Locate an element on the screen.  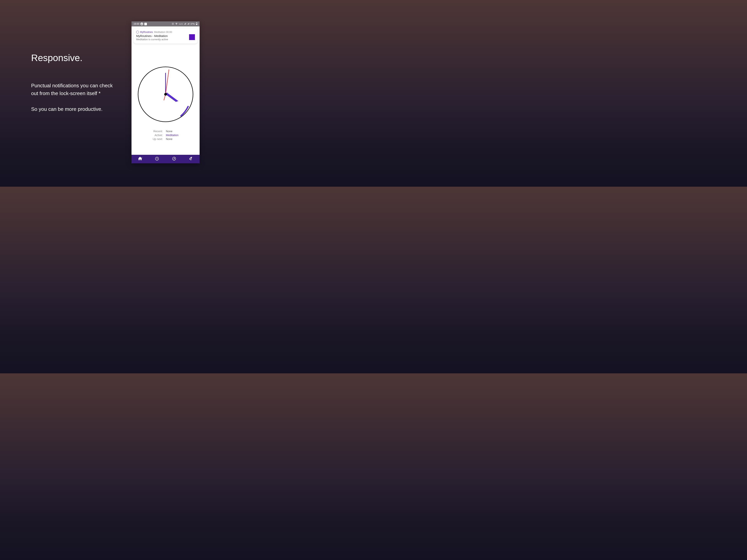
status-recent-value: None is located at coordinates (172, 131).